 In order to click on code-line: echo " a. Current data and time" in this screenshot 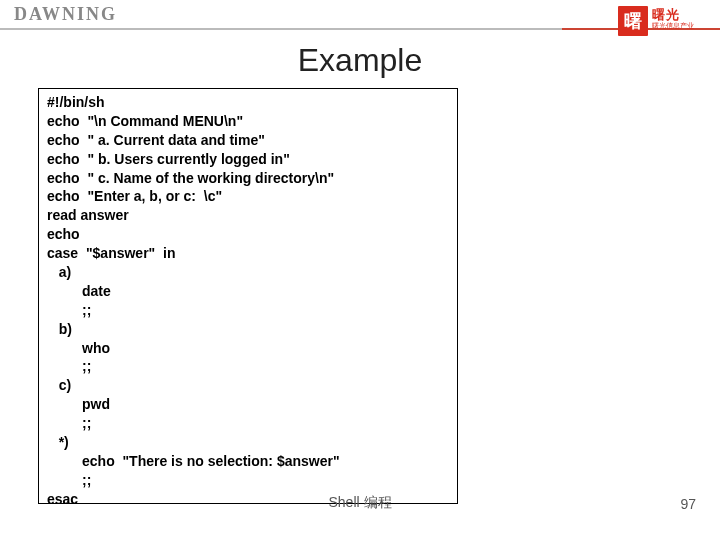, I will do `click(156, 140)`.